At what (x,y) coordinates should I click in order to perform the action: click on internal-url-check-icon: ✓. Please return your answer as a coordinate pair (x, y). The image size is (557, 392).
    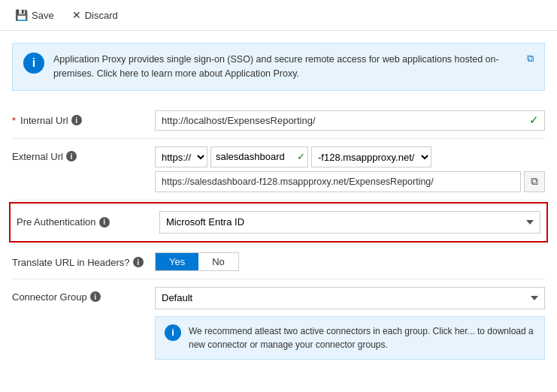
    Looking at the image, I should click on (534, 120).